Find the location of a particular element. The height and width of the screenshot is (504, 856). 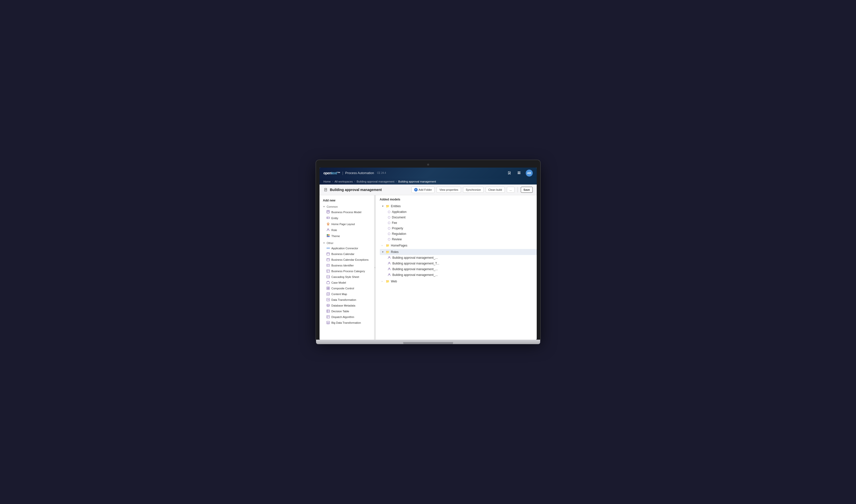

tree-folder-web-header: › 📁 Web is located at coordinates (458, 281).